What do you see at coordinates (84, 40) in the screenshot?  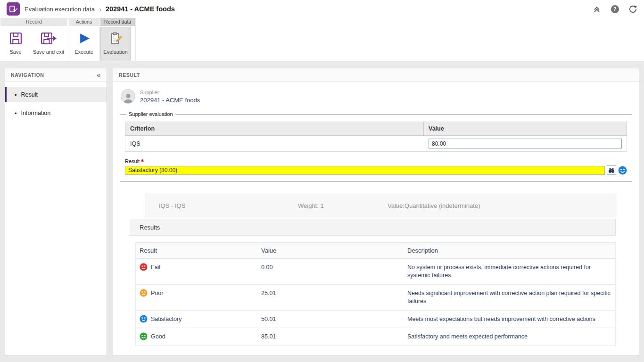 I see `ribbon-group-actions: Actions Execute` at bounding box center [84, 40].